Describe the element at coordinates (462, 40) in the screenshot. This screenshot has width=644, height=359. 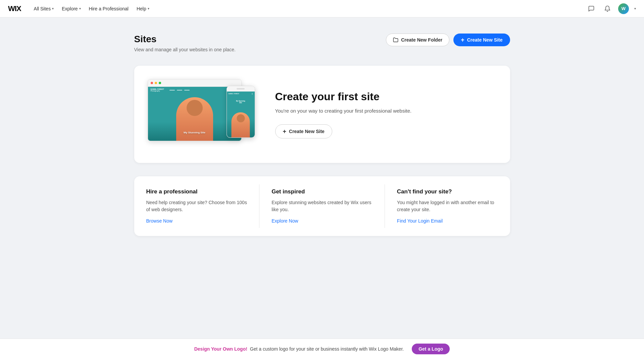
I see `plus-icon: +` at that location.